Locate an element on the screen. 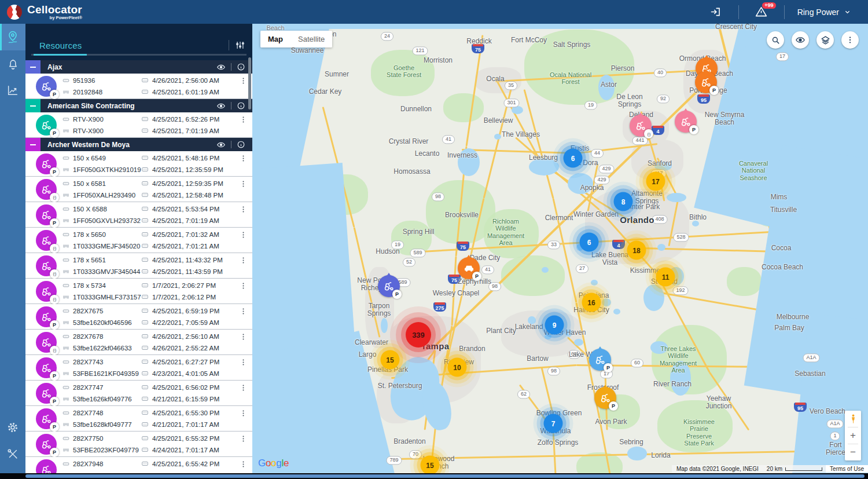  zoom-in-button: + is located at coordinates (853, 436).